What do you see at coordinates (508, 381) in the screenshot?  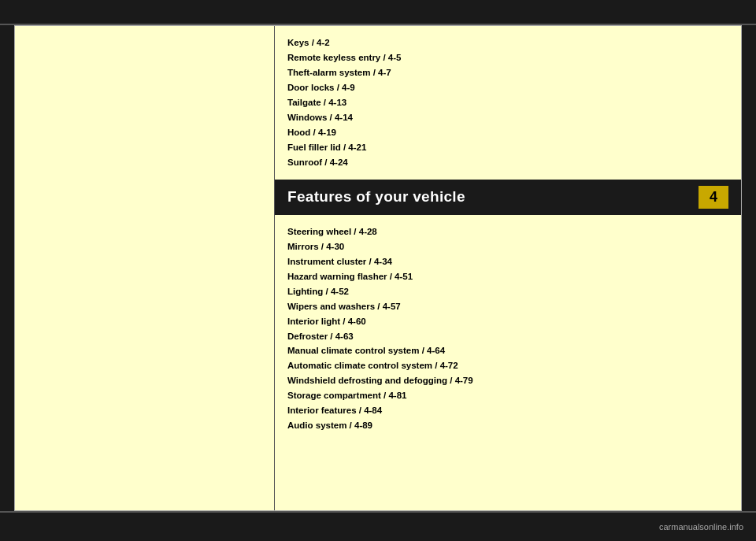 I see `bottom-list-item: Windshield defrosting and defogging / 4-…` at bounding box center [508, 381].